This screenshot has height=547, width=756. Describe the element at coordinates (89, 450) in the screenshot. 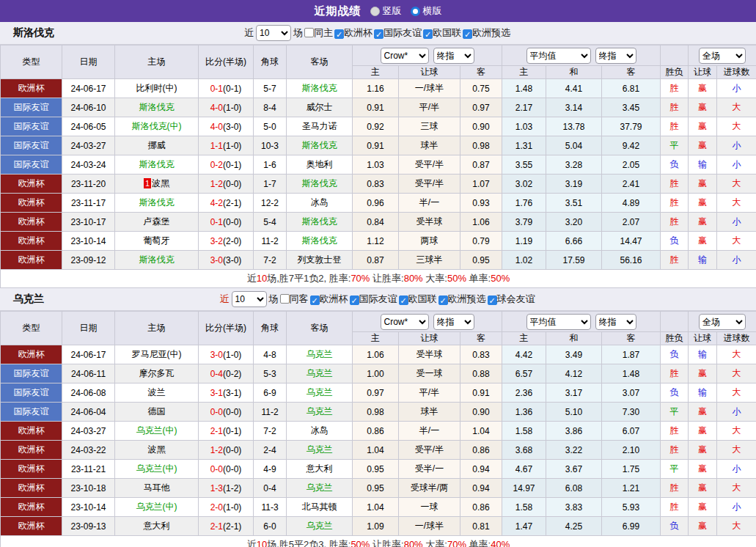

I see `date-cell: 24-03-22` at that location.